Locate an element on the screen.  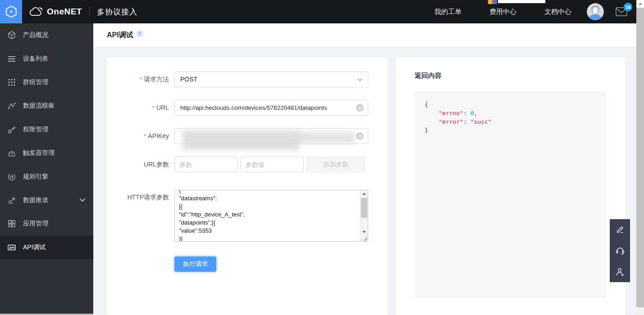
param-name-wrap is located at coordinates (206, 165).